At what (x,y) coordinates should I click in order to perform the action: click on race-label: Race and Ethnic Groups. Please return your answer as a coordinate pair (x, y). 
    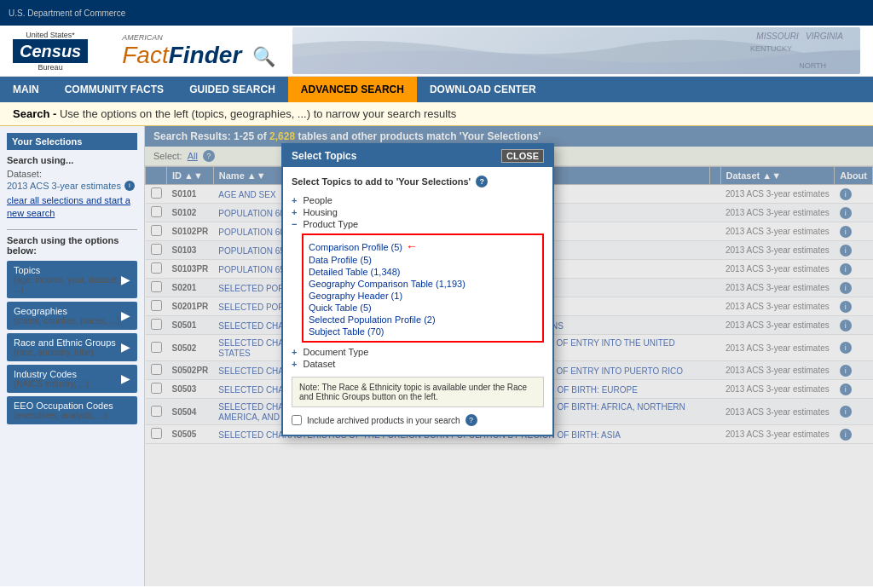
    Looking at the image, I should click on (65, 343).